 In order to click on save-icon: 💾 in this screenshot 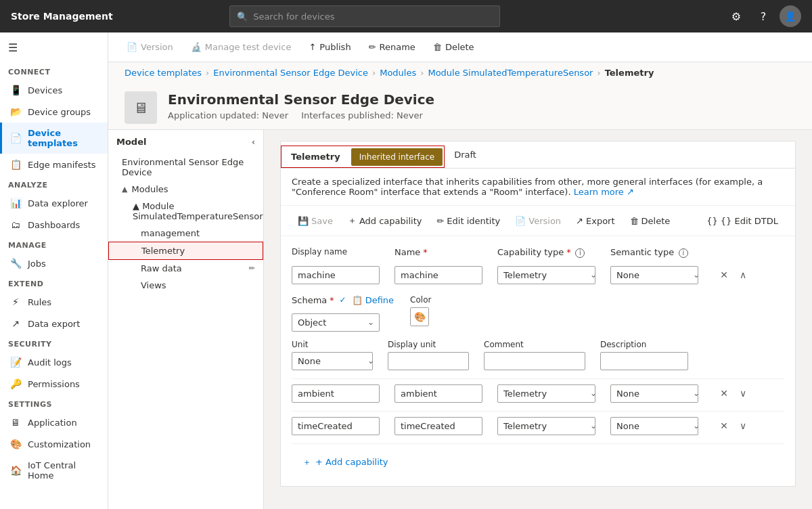, I will do `click(303, 221)`.